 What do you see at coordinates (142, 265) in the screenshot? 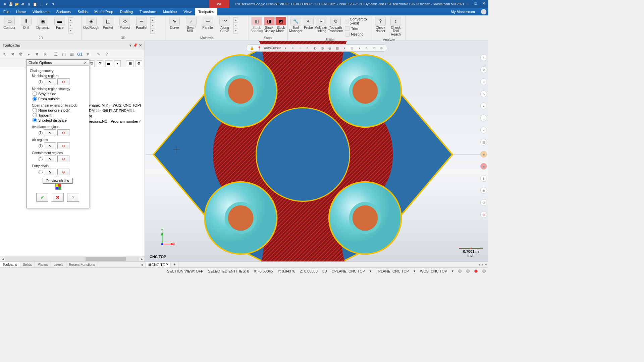
I see `btab-vp-marker: ◂` at bounding box center [142, 265].